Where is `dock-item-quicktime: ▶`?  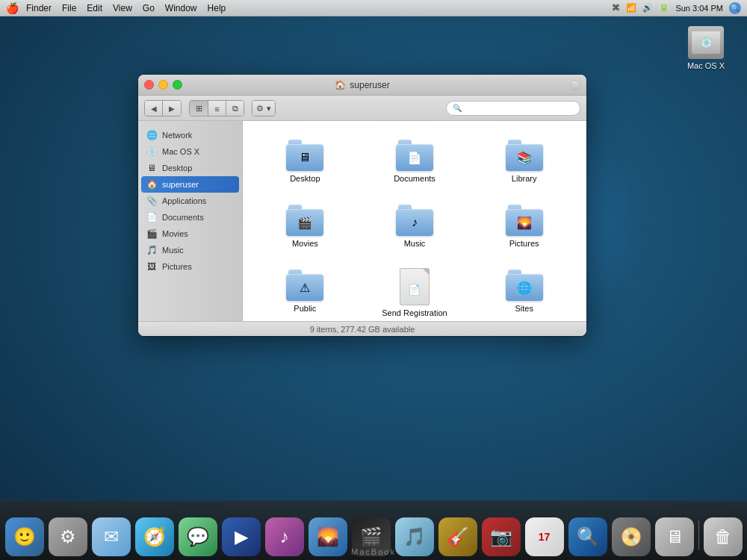 dock-item-quicktime: ▶ is located at coordinates (241, 537).